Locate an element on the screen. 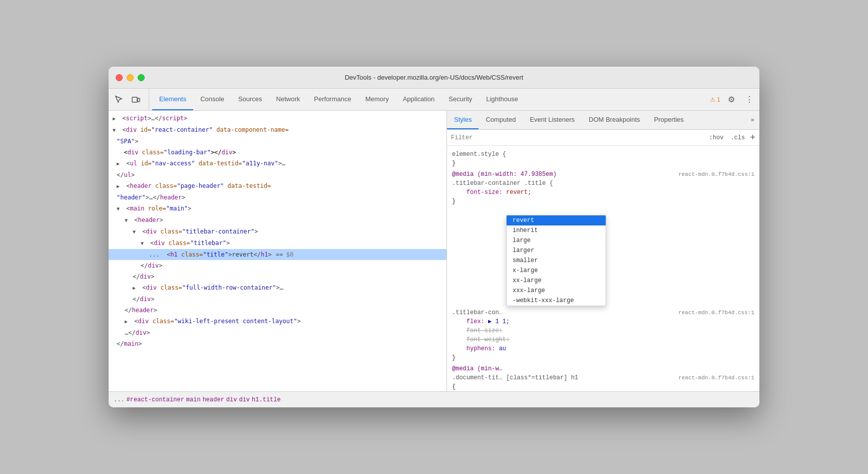  dom-line: ▼ <main role="main"> is located at coordinates (277, 208).